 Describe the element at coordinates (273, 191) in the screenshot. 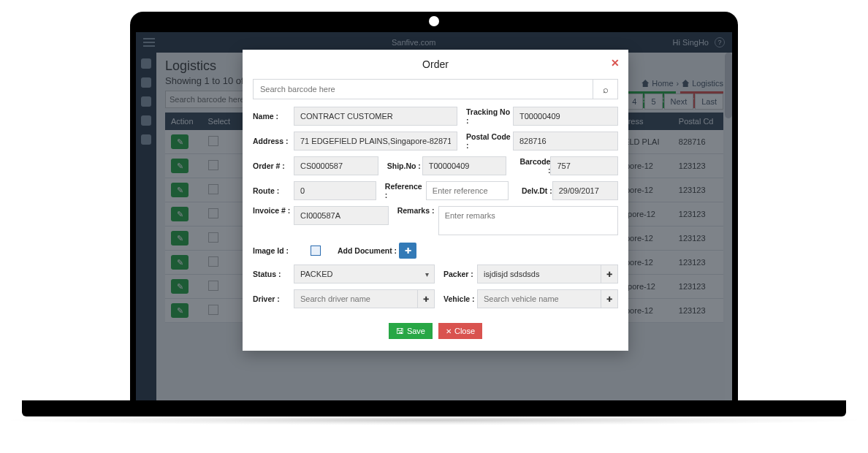

I see `lbl-route: Route :` at that location.